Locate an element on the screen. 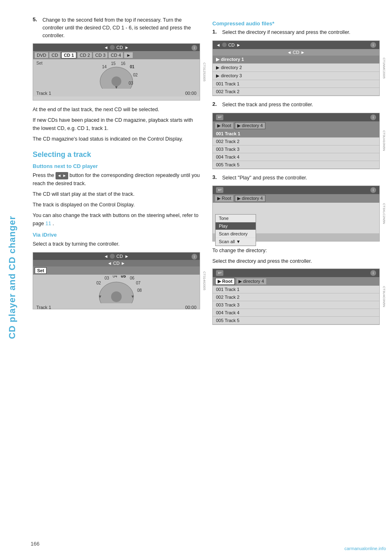 The width and height of the screenshot is (392, 555). para-1: At the end of the last track, the next C… is located at coordinates (116, 110).